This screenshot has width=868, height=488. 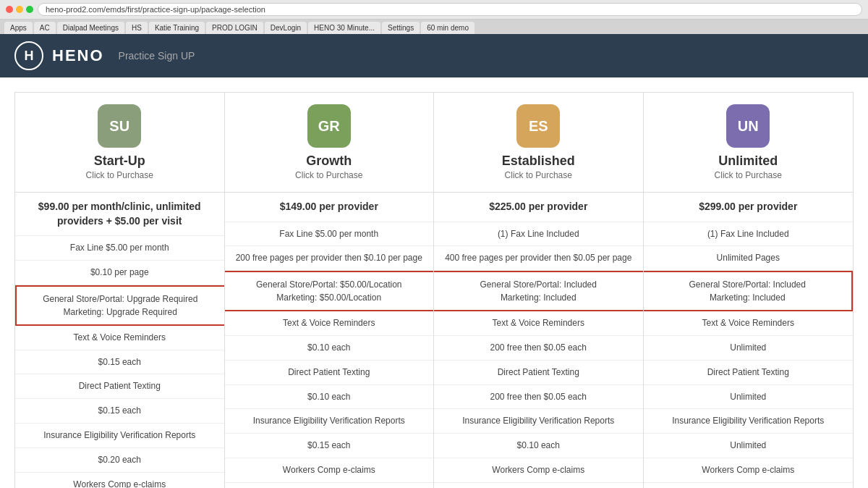 I want to click on growth-insurance-label: Insurance Eligibility Verification Repor…, so click(x=330, y=421).